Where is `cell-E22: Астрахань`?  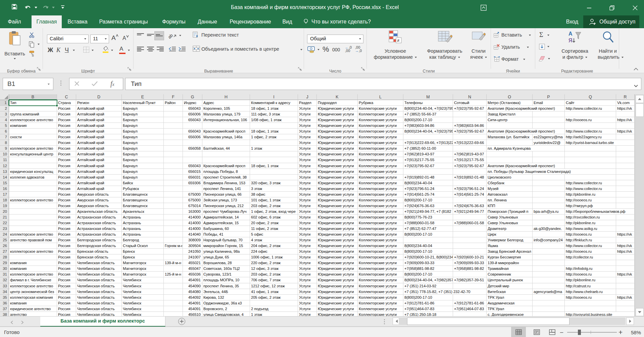 cell-E22: Астрахань is located at coordinates (143, 223).